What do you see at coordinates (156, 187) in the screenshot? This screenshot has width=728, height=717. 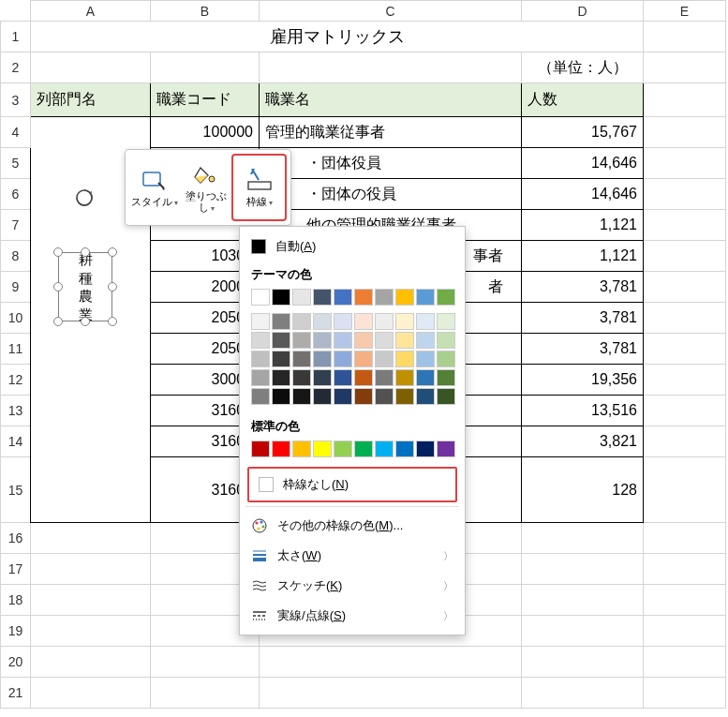 I see `style-button: スタイル▾` at bounding box center [156, 187].